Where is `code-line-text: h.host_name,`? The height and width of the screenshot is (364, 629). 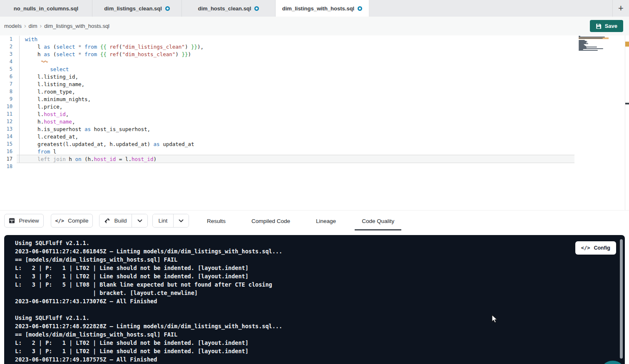
code-line-text: h.host_name, is located at coordinates (46, 121).